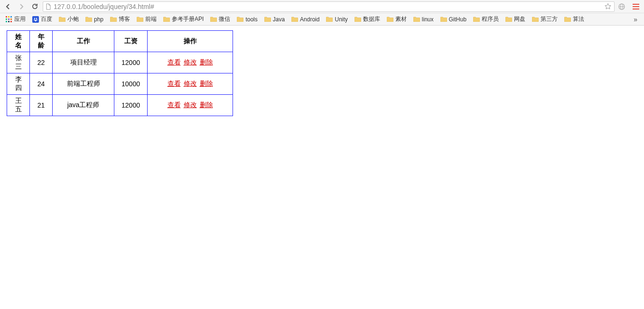 The image size is (644, 309). Describe the element at coordinates (41, 84) in the screenshot. I see `cell-age: 24` at that location.